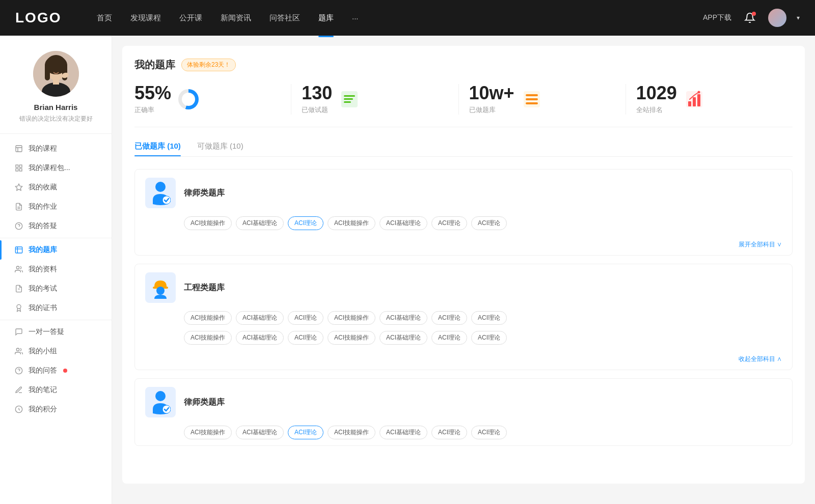 The image size is (815, 504). What do you see at coordinates (213, 99) in the screenshot?
I see `stat-correctrate: 55% 正确率` at bounding box center [213, 99].